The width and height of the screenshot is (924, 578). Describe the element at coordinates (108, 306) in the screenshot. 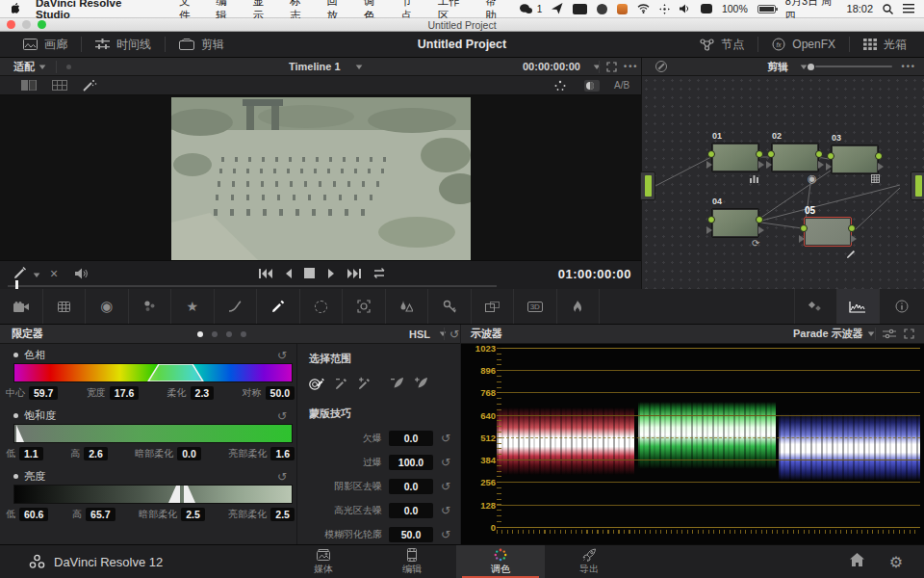

I see `color-wheels-icon: ◉` at that location.